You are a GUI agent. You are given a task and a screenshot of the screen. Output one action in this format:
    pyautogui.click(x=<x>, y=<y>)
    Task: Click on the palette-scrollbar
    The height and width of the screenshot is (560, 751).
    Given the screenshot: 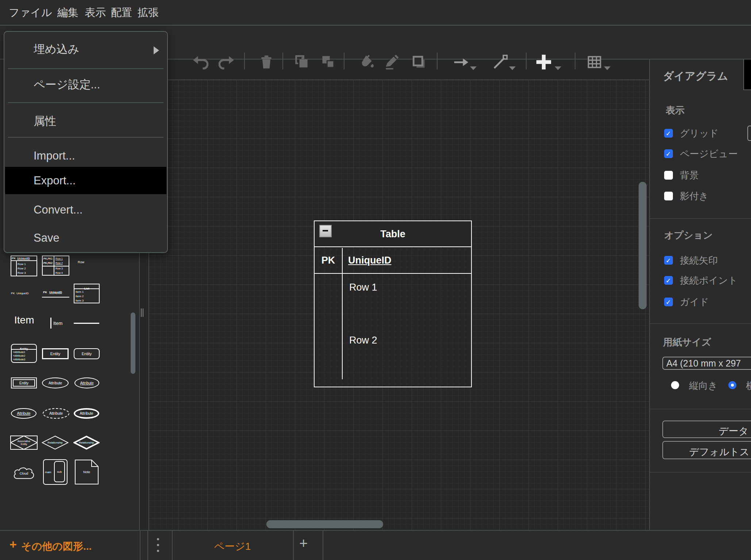 What is the action you would take?
    pyautogui.click(x=133, y=343)
    